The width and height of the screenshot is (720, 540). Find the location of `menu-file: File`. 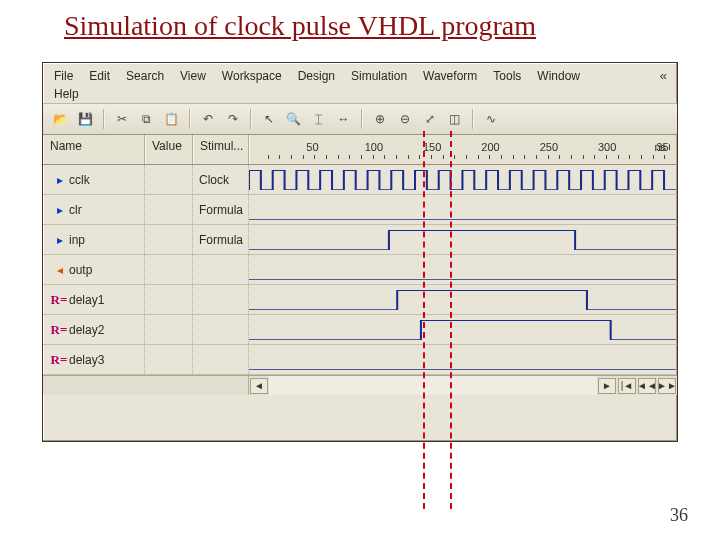

menu-file: File is located at coordinates (64, 76).